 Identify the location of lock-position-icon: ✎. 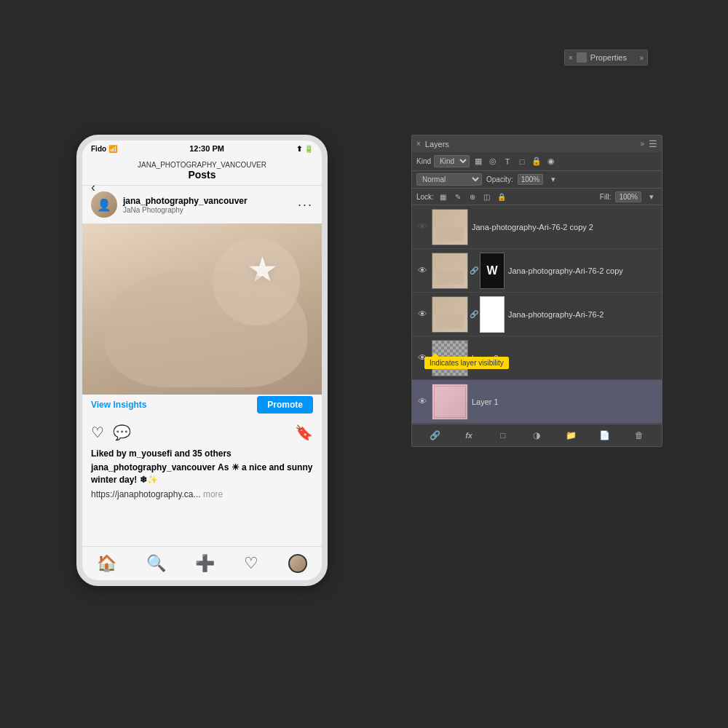
(458, 197).